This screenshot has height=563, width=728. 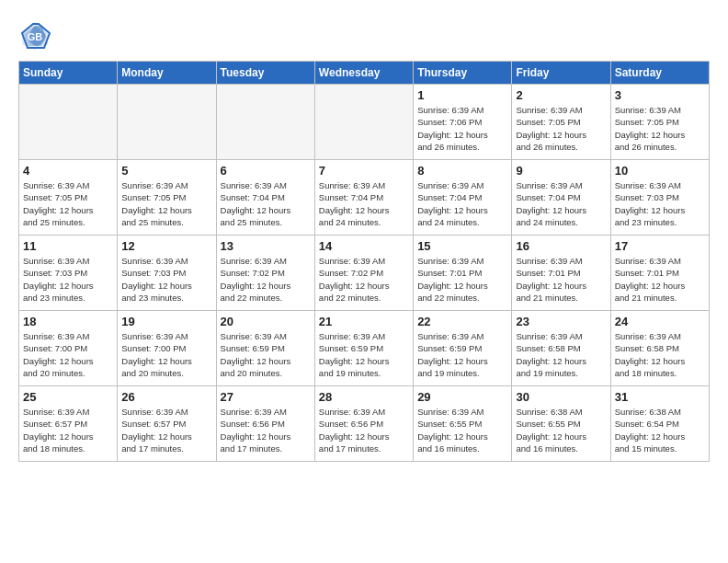 What do you see at coordinates (463, 273) in the screenshot?
I see `calendar-day-cell: 15Sunrise: 6:39 AM Sunset: 7:01 PM Dayli…` at bounding box center [463, 273].